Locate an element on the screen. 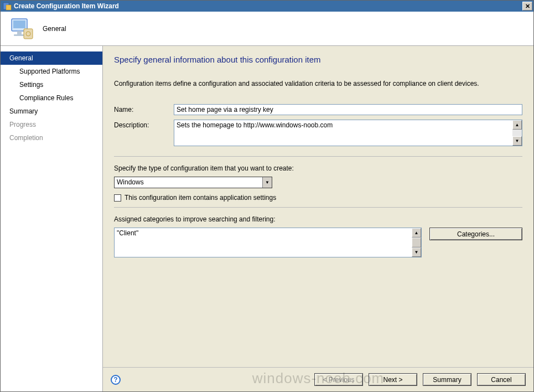 The height and width of the screenshot is (392, 534). nav-supported-platforms: Supported Platforms is located at coordinates (51, 71).